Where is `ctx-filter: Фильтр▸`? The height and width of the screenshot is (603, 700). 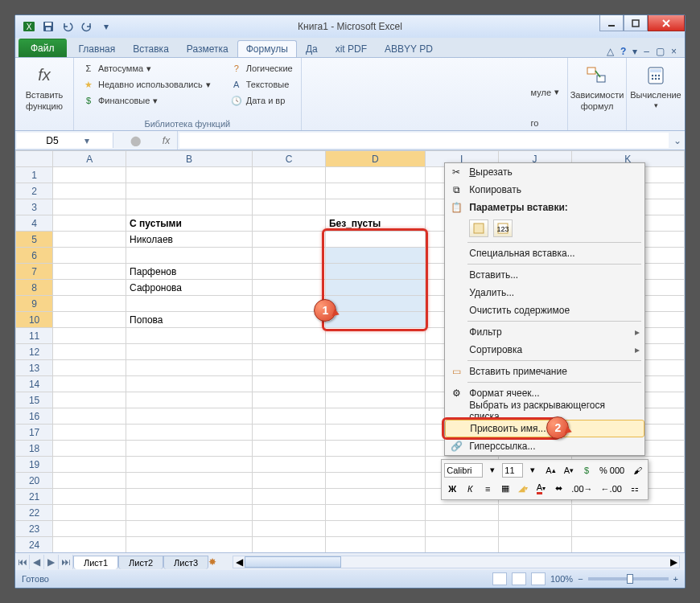 ctx-filter: Фильтр▸ is located at coordinates (545, 332).